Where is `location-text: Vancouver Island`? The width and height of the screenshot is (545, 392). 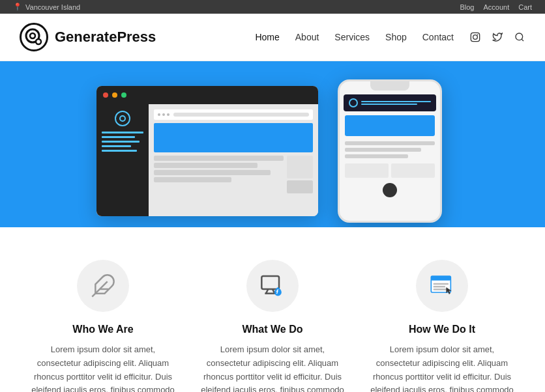
location-text: Vancouver Island is located at coordinates (53, 7).